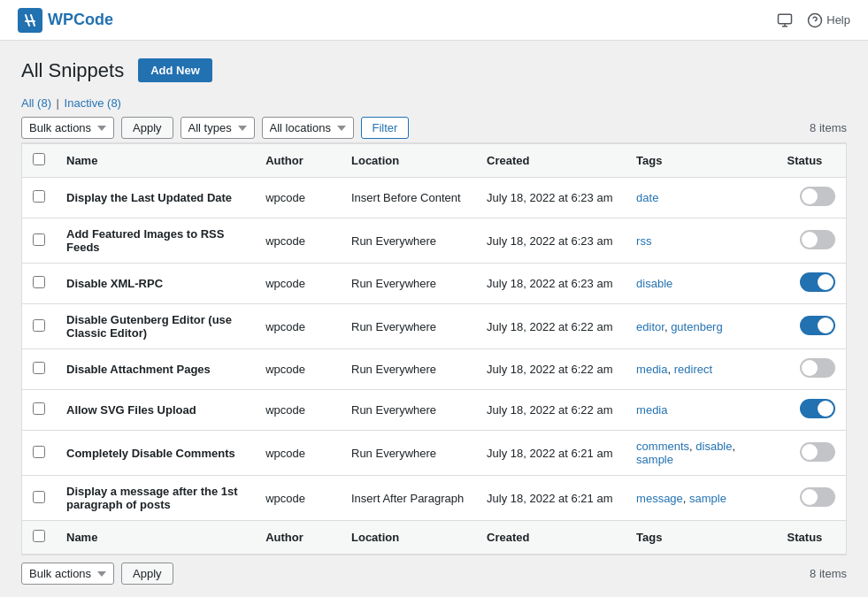  I want to click on tag-link-editor: editor, so click(650, 327).